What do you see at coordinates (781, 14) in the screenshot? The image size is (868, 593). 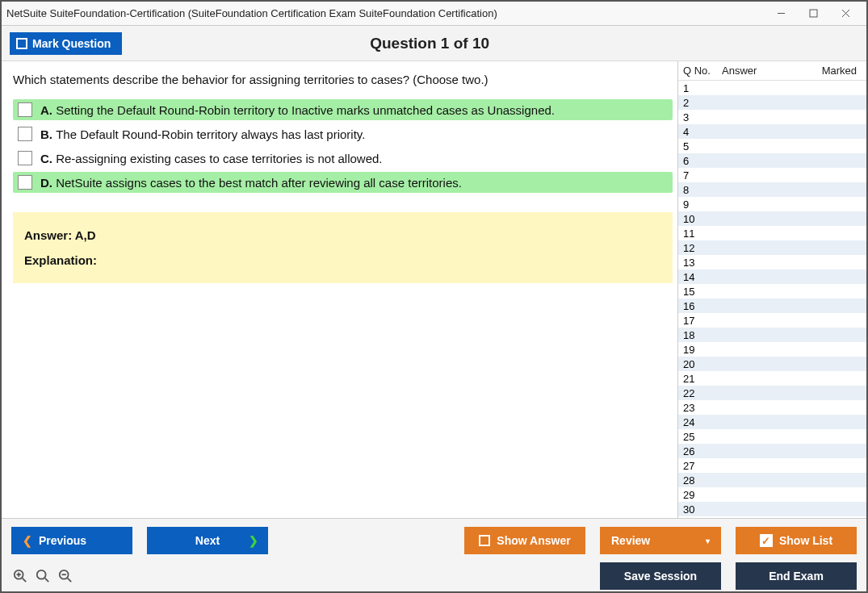 I see `window-minimize-button` at bounding box center [781, 14].